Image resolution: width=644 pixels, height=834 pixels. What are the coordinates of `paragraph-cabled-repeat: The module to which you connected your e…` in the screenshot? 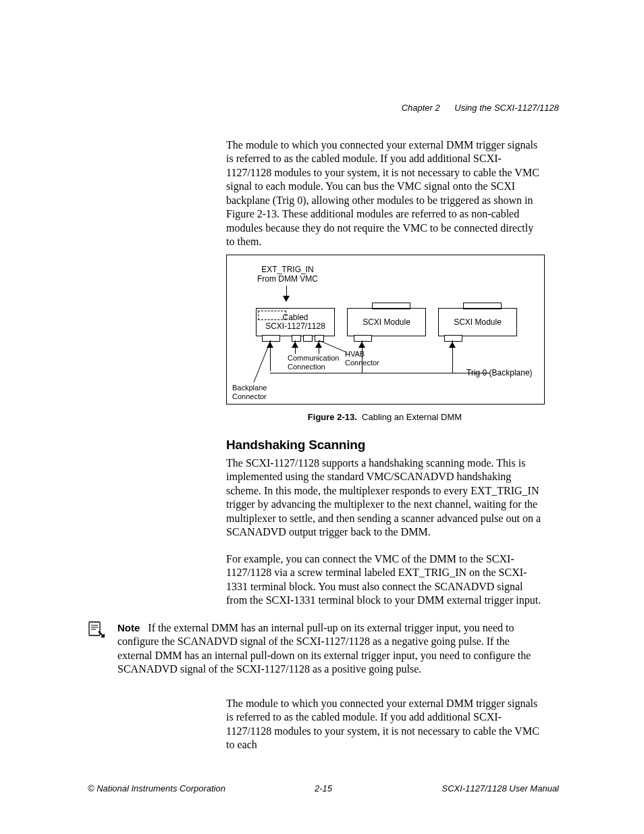 It's located at (385, 725).